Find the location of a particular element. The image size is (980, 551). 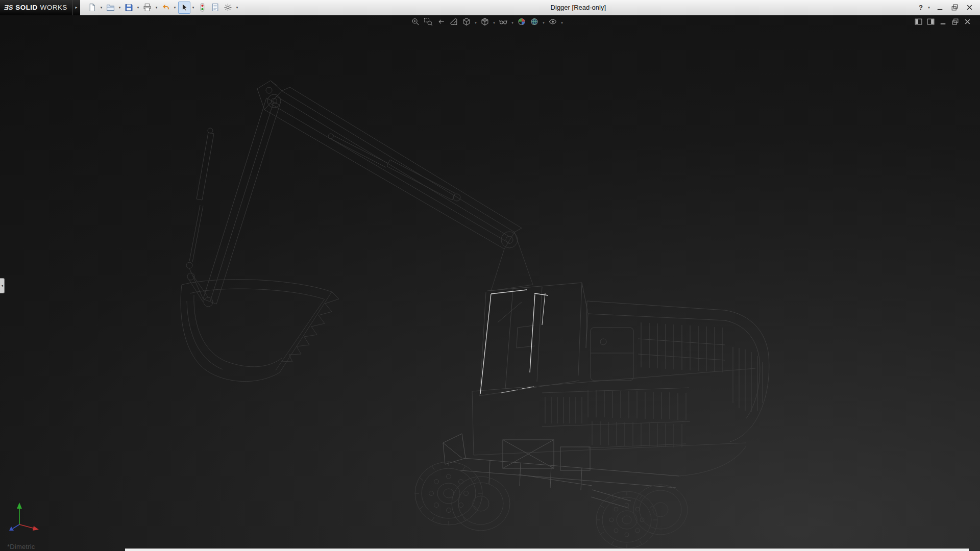

collapse-left-icon: ◂ is located at coordinates (2, 286).